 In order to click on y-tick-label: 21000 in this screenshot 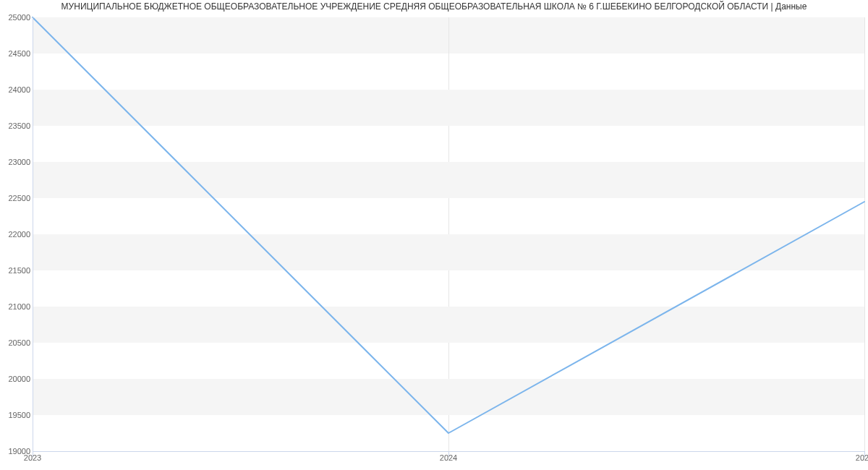, I will do `click(19, 307)`.